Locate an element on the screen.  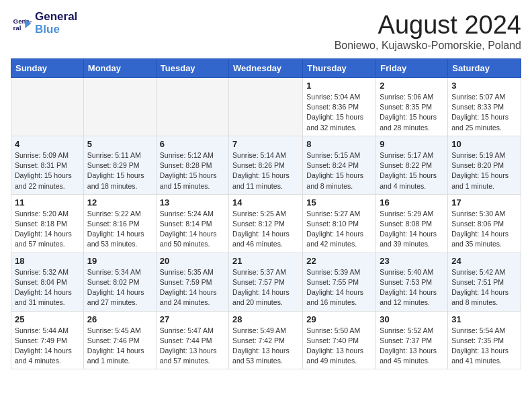
day-cell: 30Sunrise: 5:52 AM Sunset: 7:37 PM Dayli… is located at coordinates (412, 340).